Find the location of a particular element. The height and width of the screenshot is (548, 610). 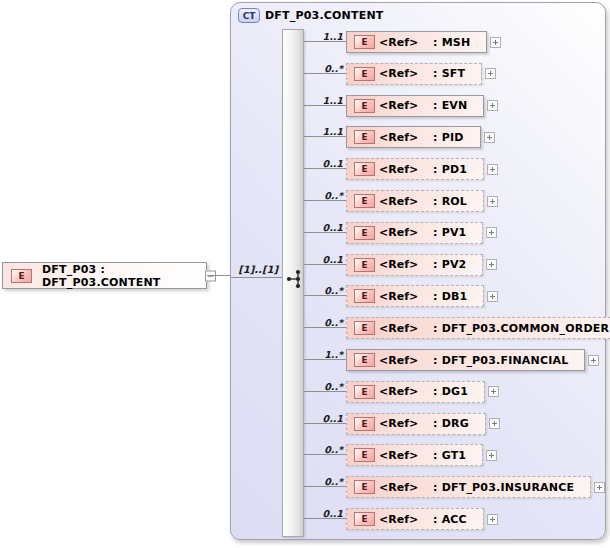

element-row: 0..1 E <Ref> : PV1 is located at coordinates (418, 233).